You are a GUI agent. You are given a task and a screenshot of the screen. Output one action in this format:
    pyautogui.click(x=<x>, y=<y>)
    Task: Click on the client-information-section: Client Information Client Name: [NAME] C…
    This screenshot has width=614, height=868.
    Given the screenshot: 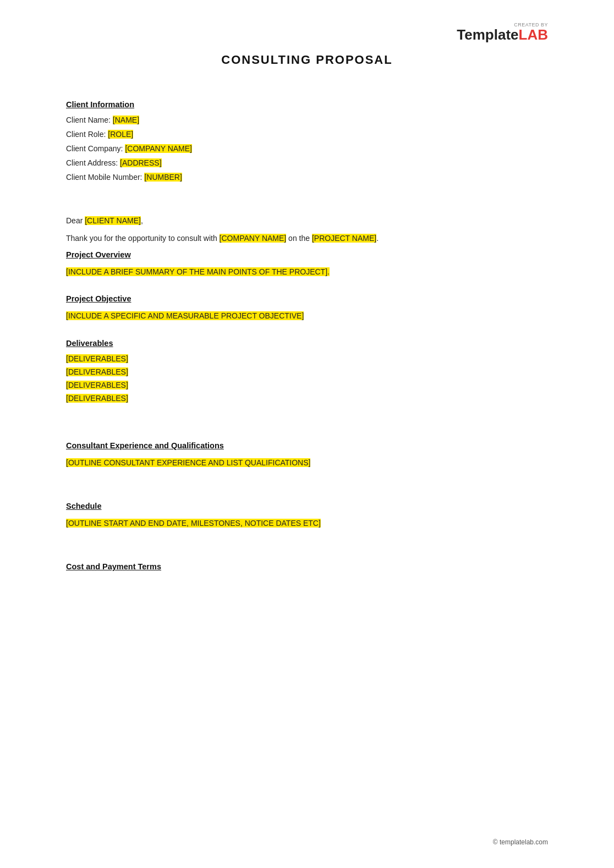 What is the action you would take?
    pyautogui.click(x=307, y=141)
    